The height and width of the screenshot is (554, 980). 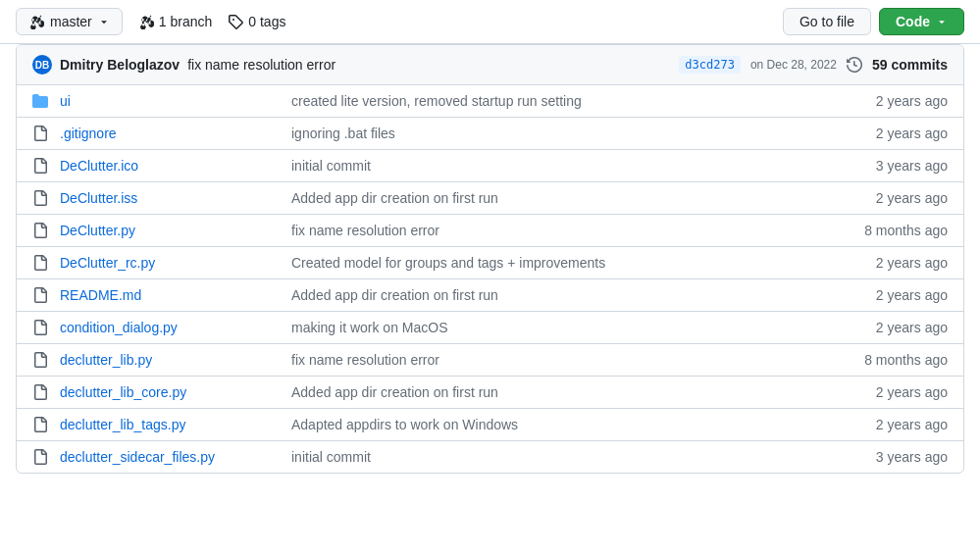 I want to click on file-commit: making it work on MacOS, so click(x=547, y=327).